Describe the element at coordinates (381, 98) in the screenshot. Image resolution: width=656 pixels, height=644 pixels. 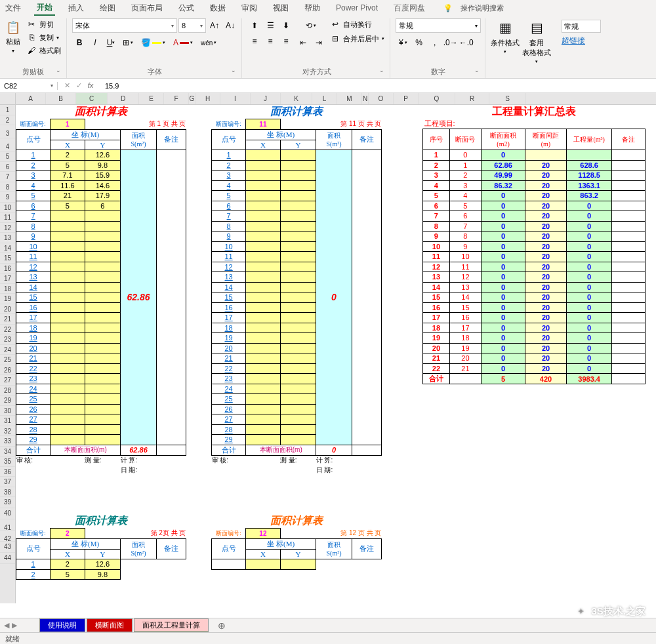
I see `col-header-O: O` at that location.